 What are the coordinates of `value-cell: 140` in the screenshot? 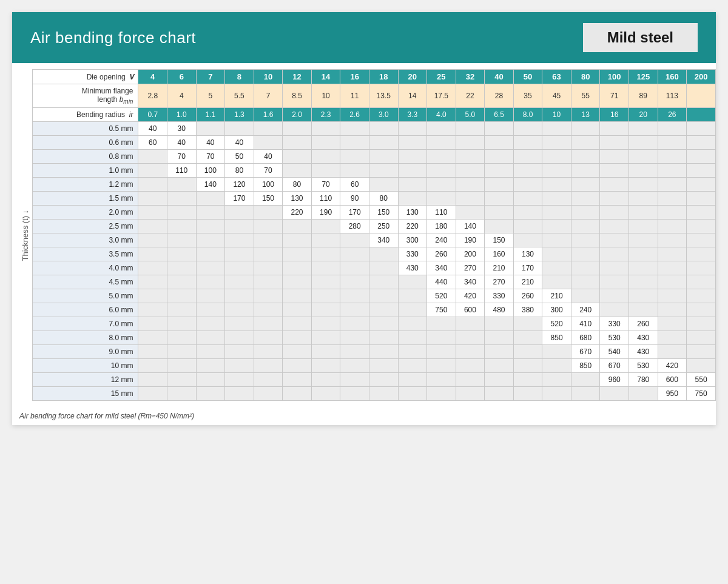 It's located at (211, 184).